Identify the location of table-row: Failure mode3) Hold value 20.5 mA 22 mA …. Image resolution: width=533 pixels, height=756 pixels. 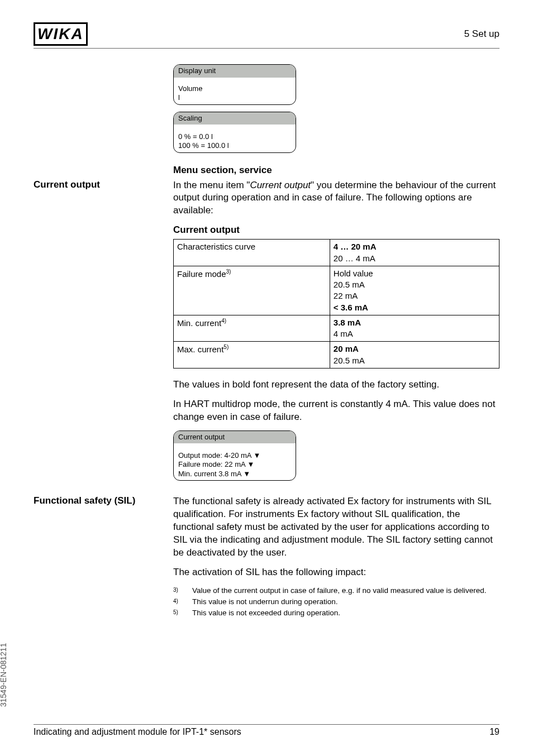
(336, 290).